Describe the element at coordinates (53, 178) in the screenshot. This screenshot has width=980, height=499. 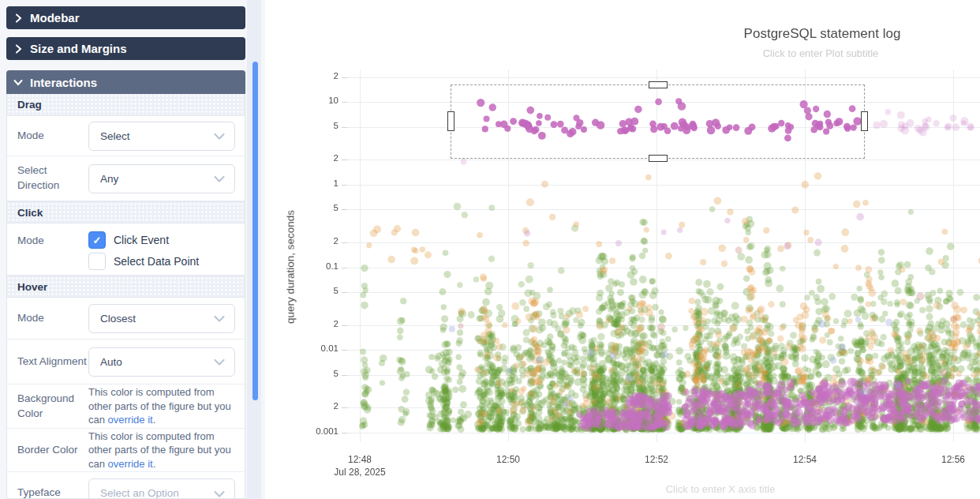
I see `select-direction-label: Select Direction` at that location.